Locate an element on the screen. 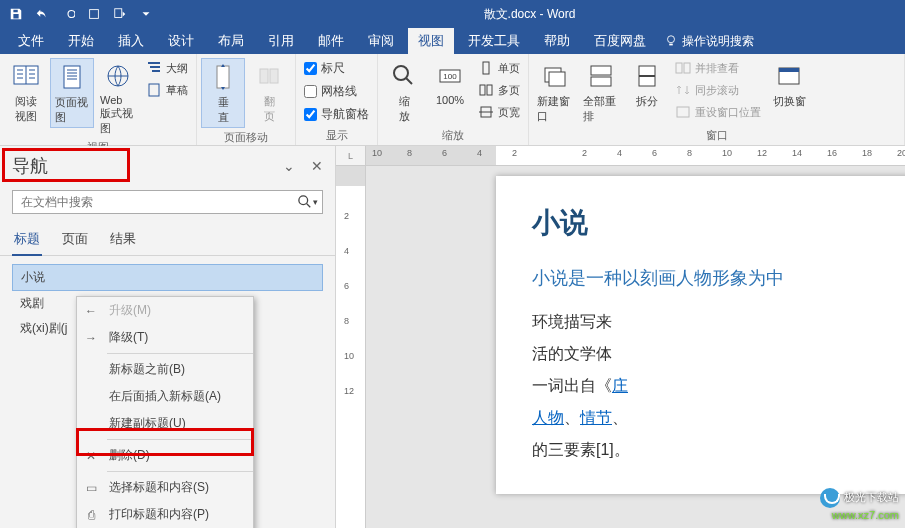 The height and width of the screenshot is (528, 905). svg-text: 100 is located at coordinates (450, 76).